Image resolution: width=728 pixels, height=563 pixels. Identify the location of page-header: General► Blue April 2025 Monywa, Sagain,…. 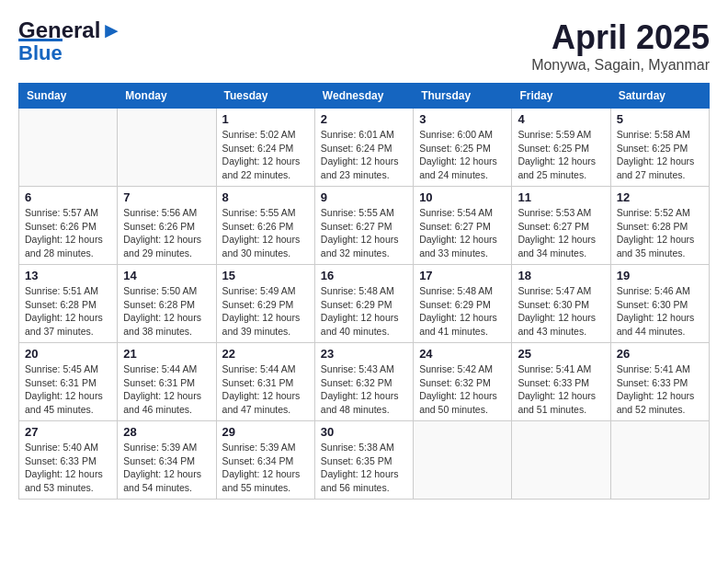
(364, 46).